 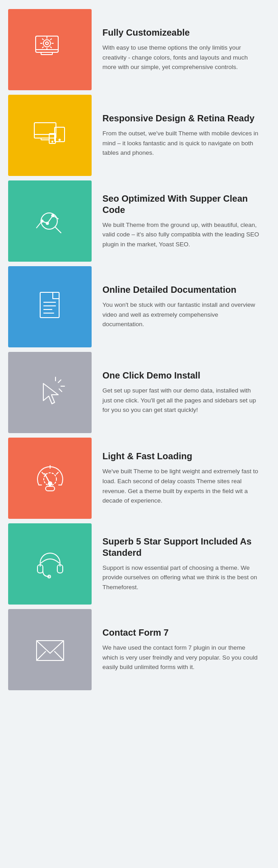 I want to click on feature-desc-speed: We've built Theme to be light weight and…, so click(x=181, y=486).